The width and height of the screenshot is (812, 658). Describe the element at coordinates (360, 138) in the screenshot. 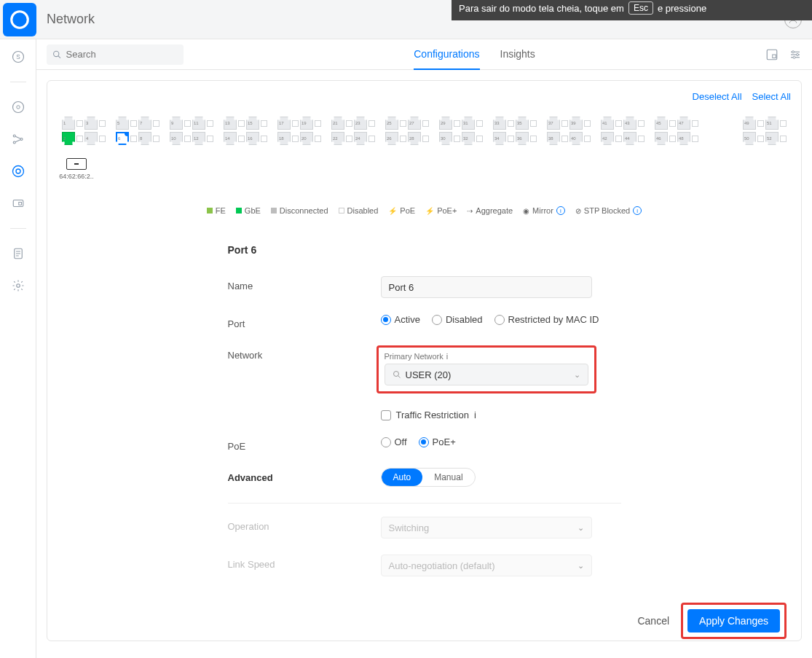

I see `port-24: 24` at that location.